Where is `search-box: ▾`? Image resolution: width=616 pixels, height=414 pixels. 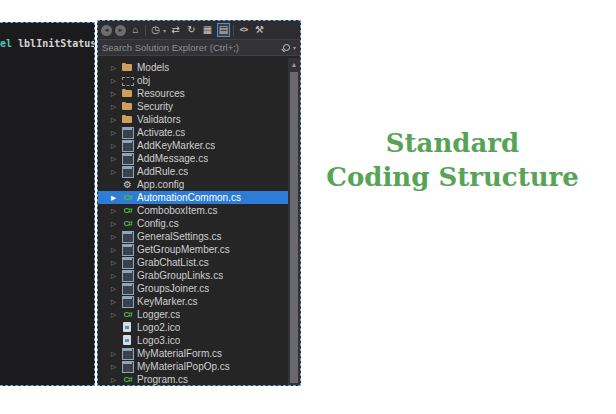 search-box: ▾ is located at coordinates (199, 48).